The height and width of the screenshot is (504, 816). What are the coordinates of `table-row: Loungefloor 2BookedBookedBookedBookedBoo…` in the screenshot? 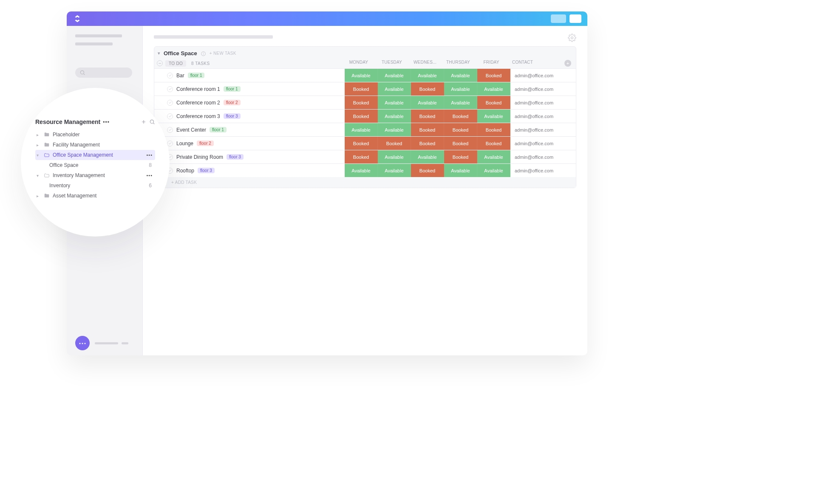 It's located at (365, 143).